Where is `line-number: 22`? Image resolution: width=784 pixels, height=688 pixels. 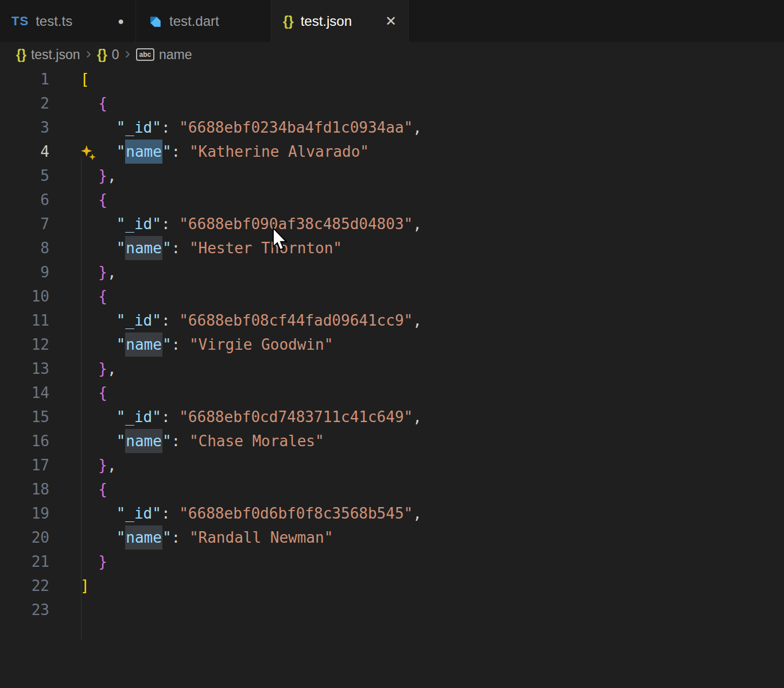
line-number: 22 is located at coordinates (25, 586).